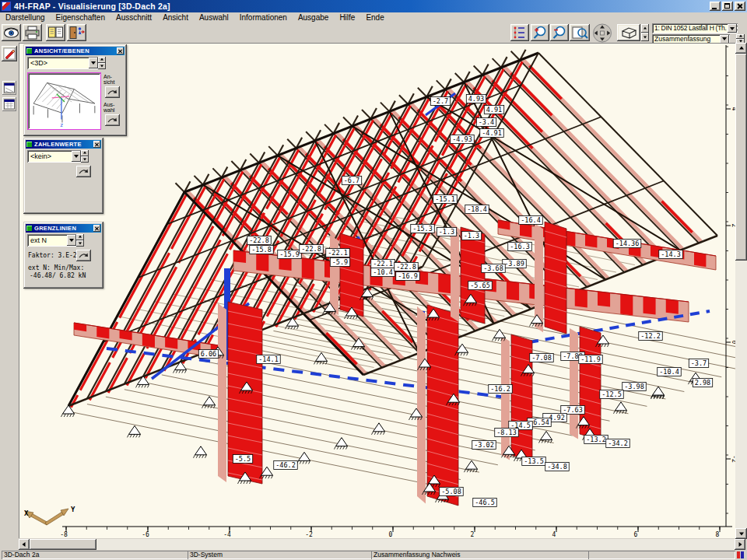 Image resolution: width=747 pixels, height=560 pixels. What do you see at coordinates (559, 33) in the screenshot?
I see `zoom-out-icon` at bounding box center [559, 33].